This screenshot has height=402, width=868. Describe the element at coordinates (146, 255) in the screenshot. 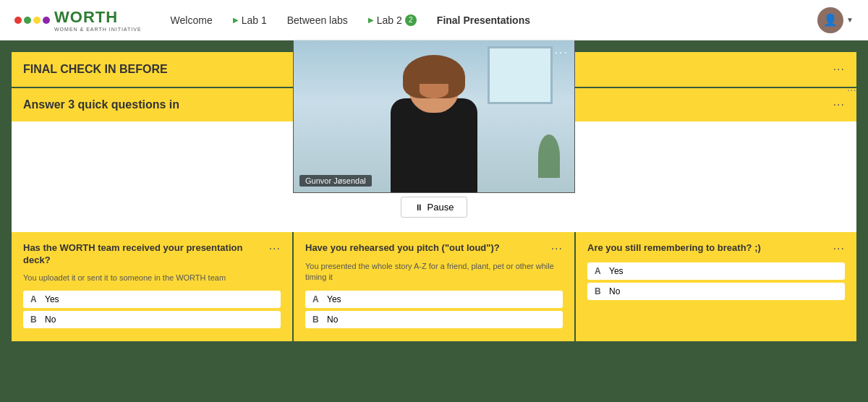

I see `qa-question-0: Has the WORTH team received your present…` at that location.